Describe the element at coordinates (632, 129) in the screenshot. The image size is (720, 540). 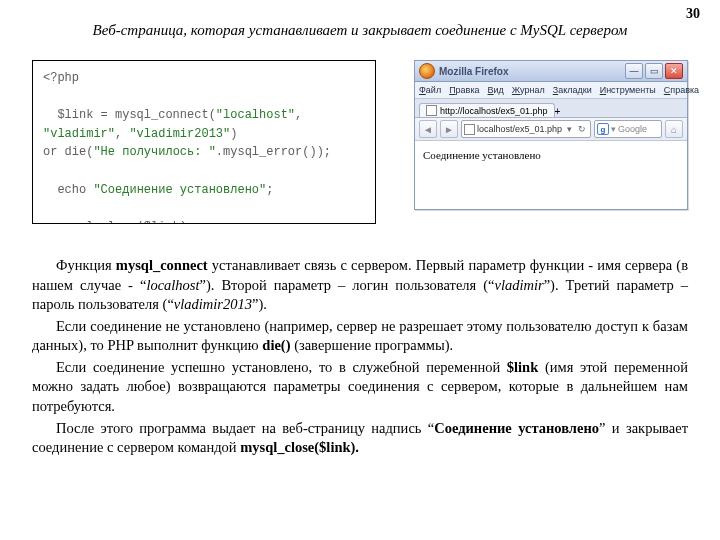
I see `search-placeholder: Google` at that location.